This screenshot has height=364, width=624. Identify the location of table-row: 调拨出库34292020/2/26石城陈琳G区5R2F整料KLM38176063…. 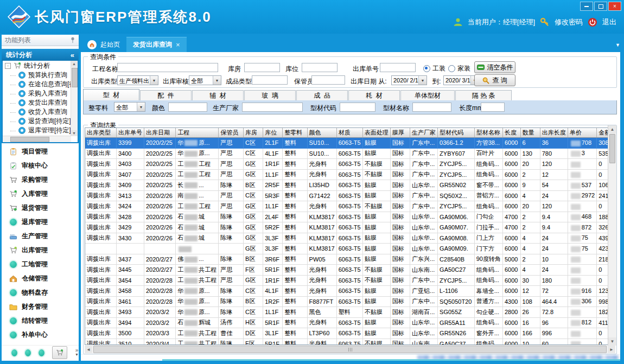
(350, 228).